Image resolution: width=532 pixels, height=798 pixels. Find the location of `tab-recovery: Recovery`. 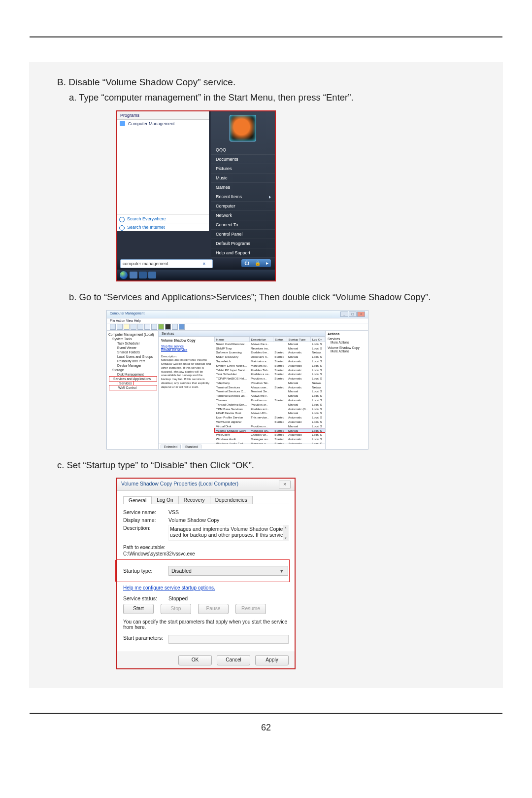

tab-recovery: Recovery is located at coordinates (194, 500).